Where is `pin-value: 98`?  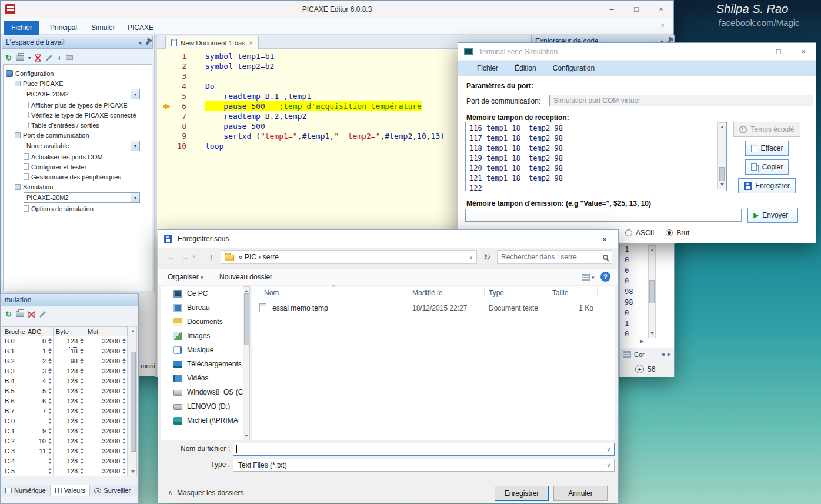
pin-value: 98 is located at coordinates (647, 302).